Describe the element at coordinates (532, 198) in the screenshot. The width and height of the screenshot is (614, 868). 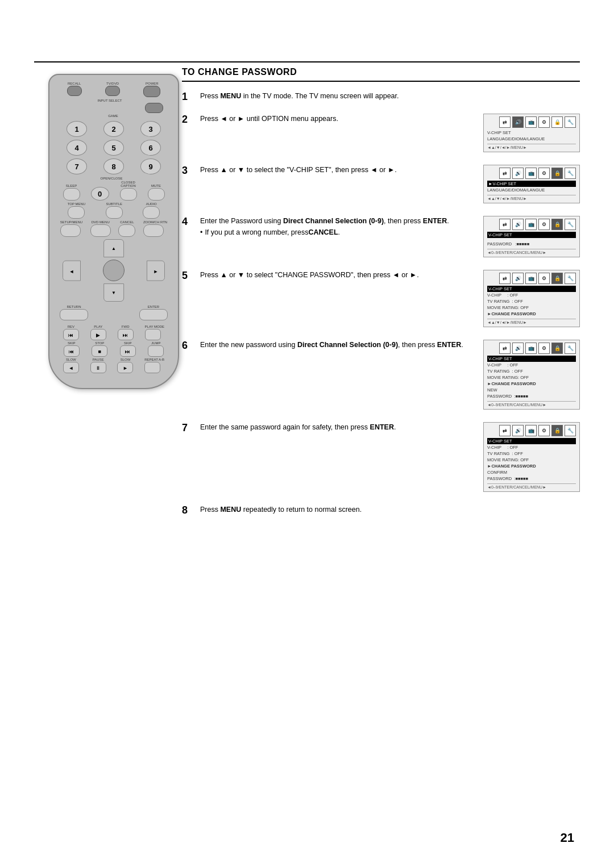
I see `screen2-bottom: ◄▲/▼/◄/►/MENU►` at that location.